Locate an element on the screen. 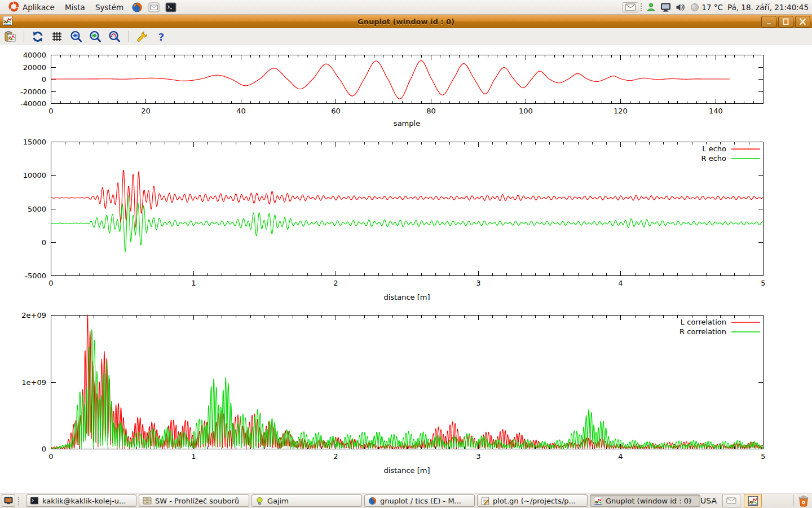 The image size is (812, 508). copy-plot-button is located at coordinates (10, 37).